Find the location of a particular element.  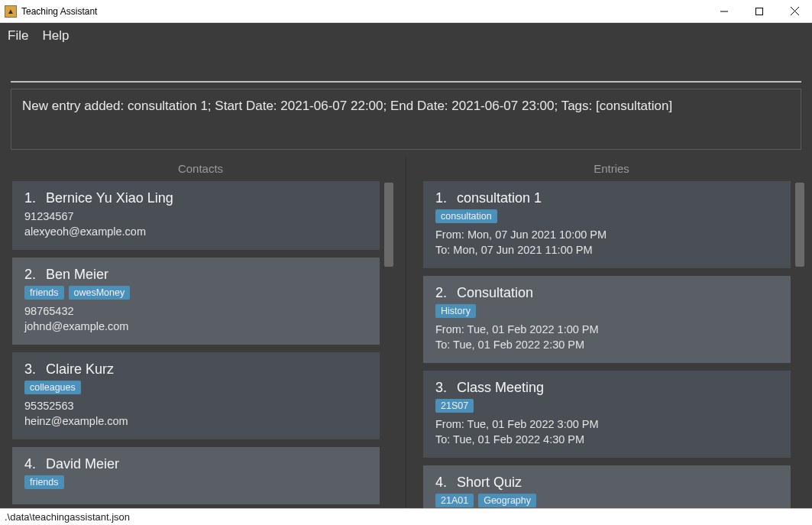

close-button is located at coordinates (794, 11).